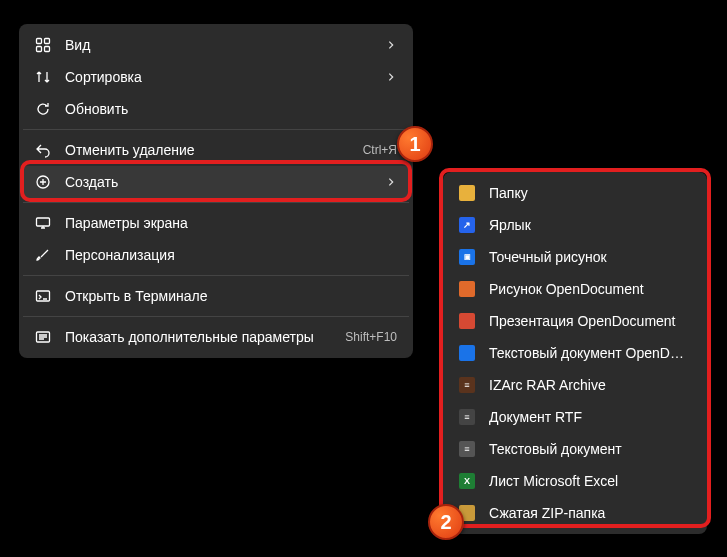  What do you see at coordinates (590, 257) in the screenshot?
I see `menu-item-label: Точечный рисунок` at bounding box center [590, 257].